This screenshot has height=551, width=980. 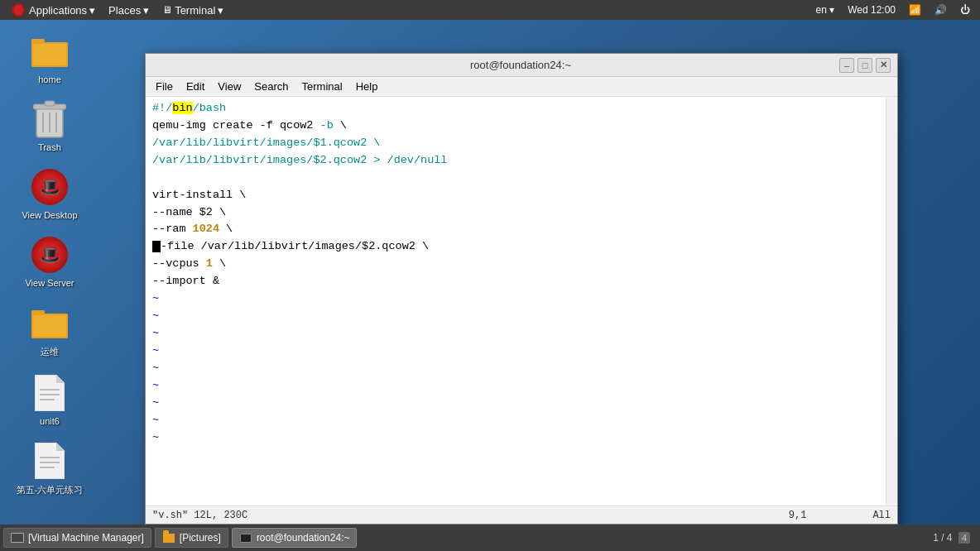 I want to click on menu-view: View, so click(x=229, y=86).